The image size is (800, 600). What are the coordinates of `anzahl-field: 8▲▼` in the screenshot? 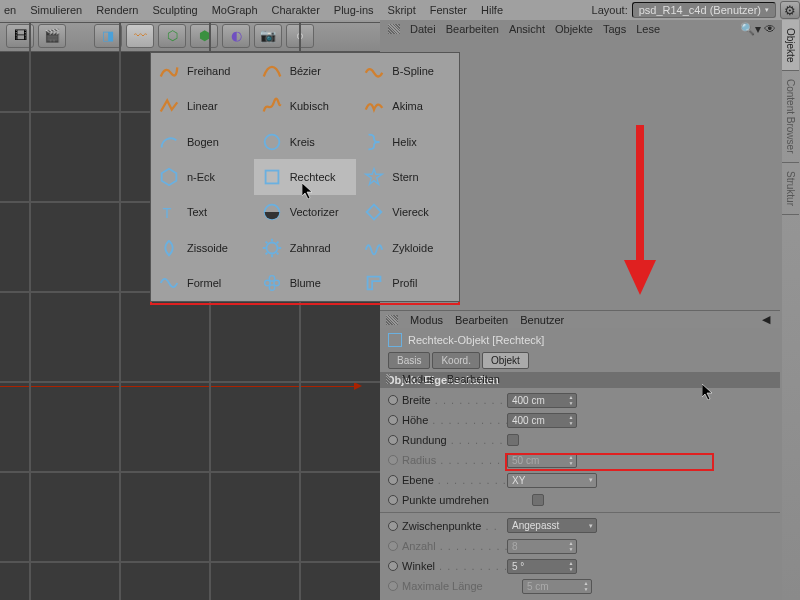 It's located at (542, 546).